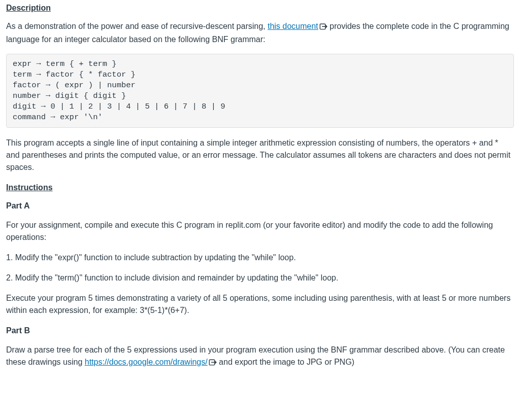  Describe the element at coordinates (260, 206) in the screenshot. I see `part-a-label: Part A` at that location.